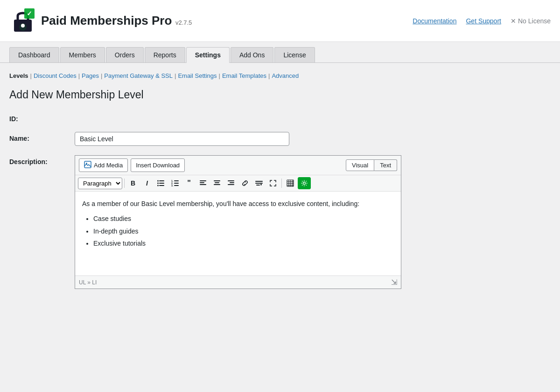 The height and width of the screenshot is (392, 560). What do you see at coordinates (244, 231) in the screenshot?
I see `content-list: Case studies In-depth guides Exclusive t…` at bounding box center [244, 231].